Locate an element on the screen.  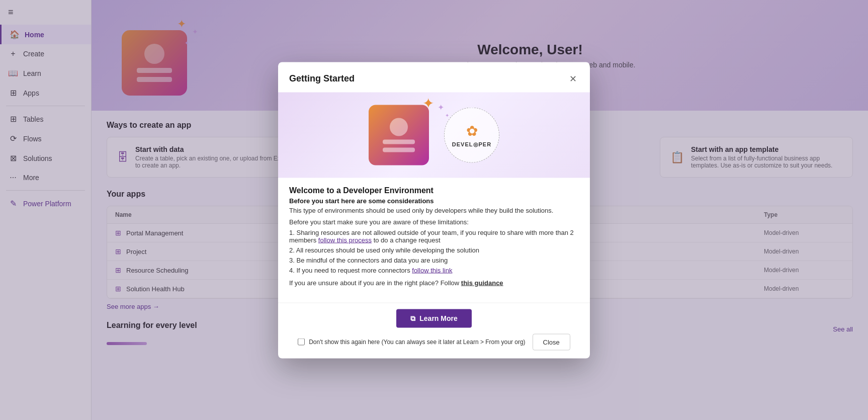
modal-header: Getting Started ✕ is located at coordinates (434, 77).